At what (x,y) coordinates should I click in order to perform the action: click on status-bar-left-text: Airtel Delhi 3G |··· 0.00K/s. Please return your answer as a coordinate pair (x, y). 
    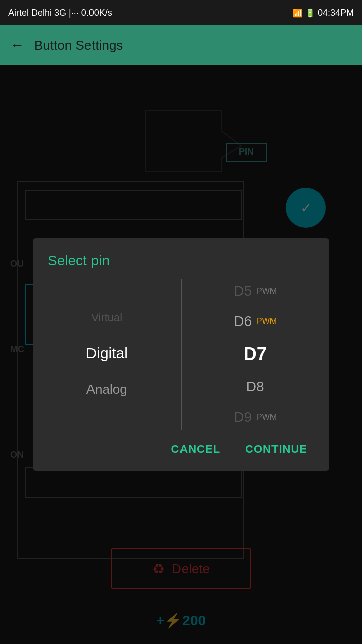
    Looking at the image, I should click on (60, 13).